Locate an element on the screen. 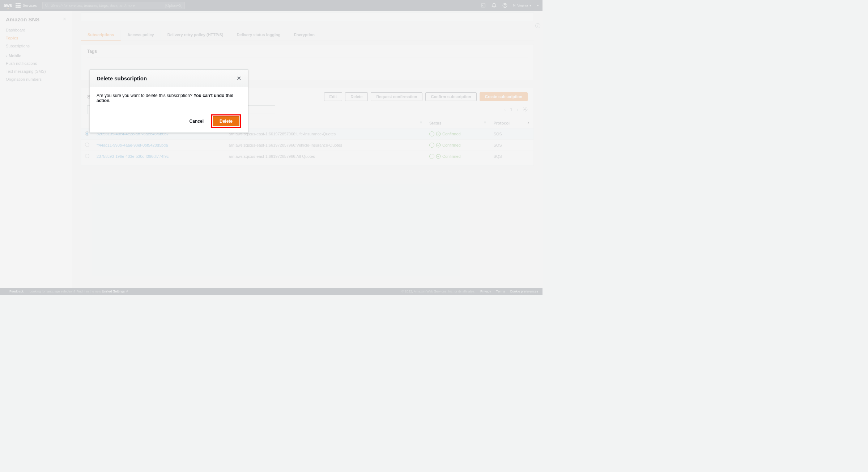 The image size is (868, 472). modal-delete-button: Delete is located at coordinates (226, 121).